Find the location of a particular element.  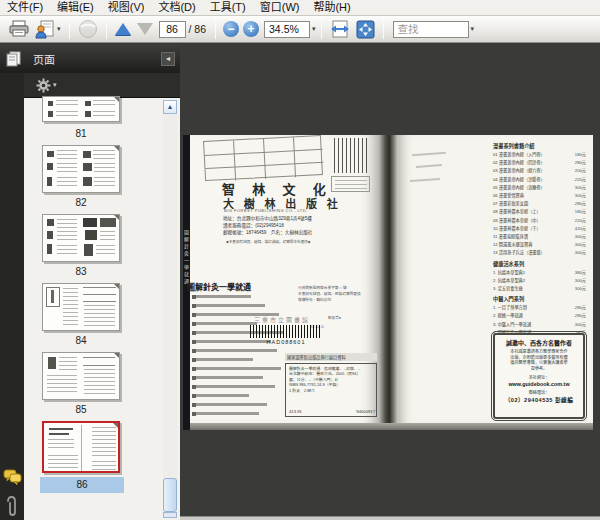

print-button is located at coordinates (19, 30).